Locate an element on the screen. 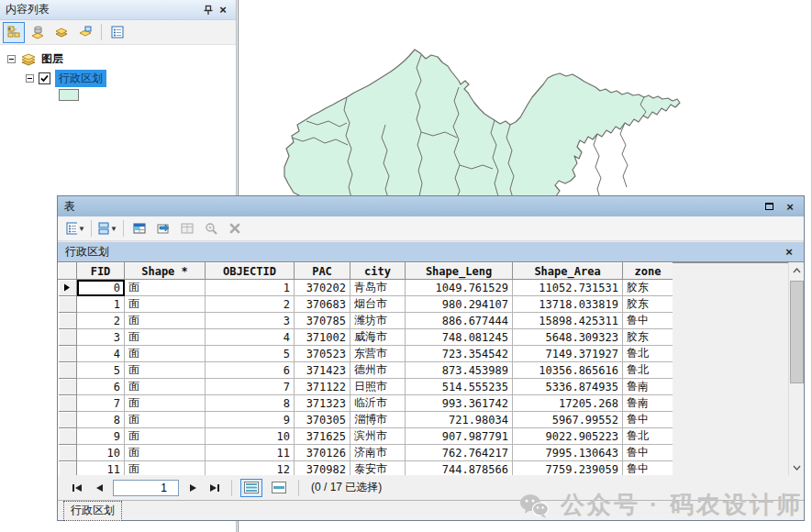 This screenshot has width=812, height=532. column-header: zone is located at coordinates (648, 272).